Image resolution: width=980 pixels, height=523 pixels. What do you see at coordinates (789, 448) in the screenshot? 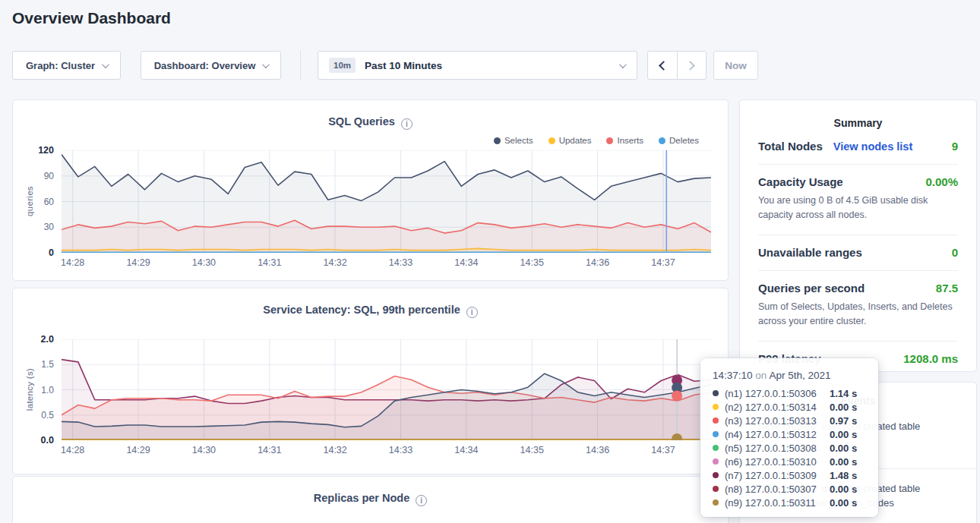
I see `tooltip-rows: (n1) 127.0.0.1:503061.14 s(n2) 127.0.0.1…` at bounding box center [789, 448].